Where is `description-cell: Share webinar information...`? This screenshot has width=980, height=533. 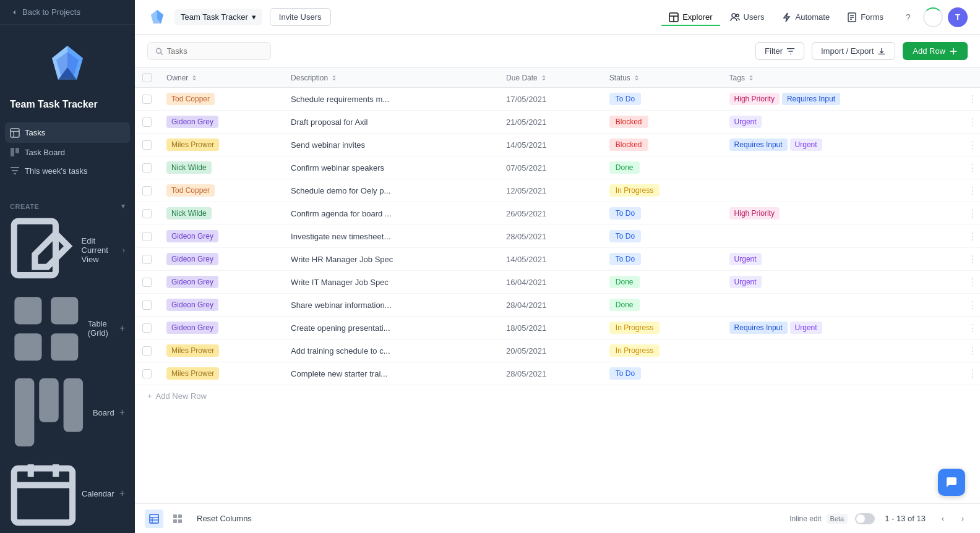
description-cell: Share webinar information... is located at coordinates (342, 305).